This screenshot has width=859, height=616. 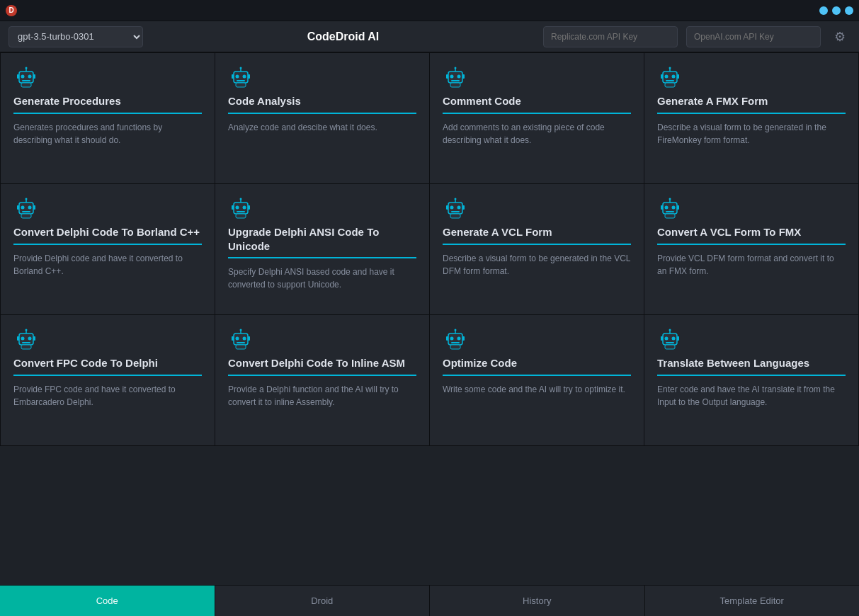 I want to click on card-generate-procedures: Generate Procedures Generates procedures…, so click(x=108, y=119).